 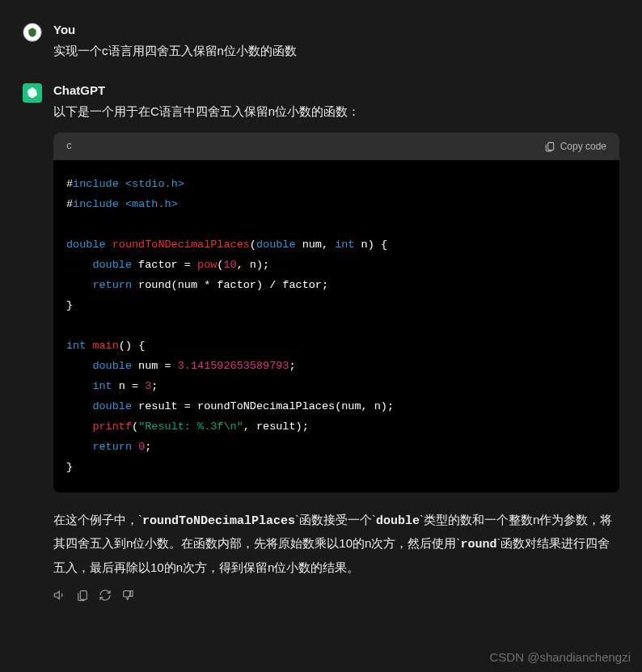 I want to click on assistant-intro: 以下是一个用于在C语言中四舍五入保留n位小数的函数：, so click(x=336, y=112).